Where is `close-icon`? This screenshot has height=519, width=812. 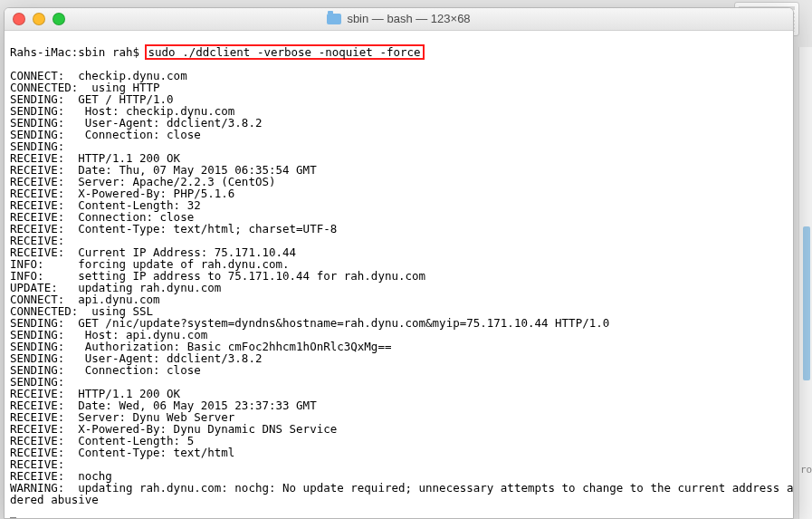 close-icon is located at coordinates (19, 19).